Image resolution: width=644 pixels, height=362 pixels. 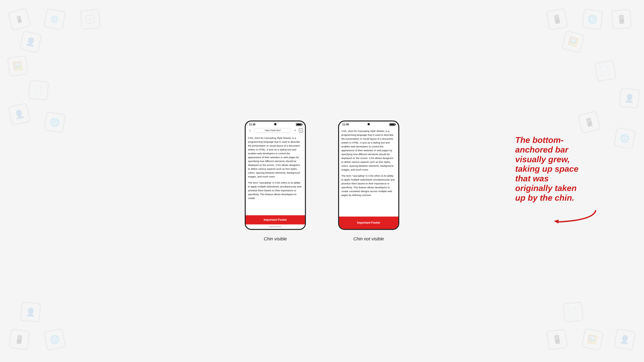 What do you see at coordinates (532, 178) in the screenshot?
I see `annotation-line5: that was` at bounding box center [532, 178].